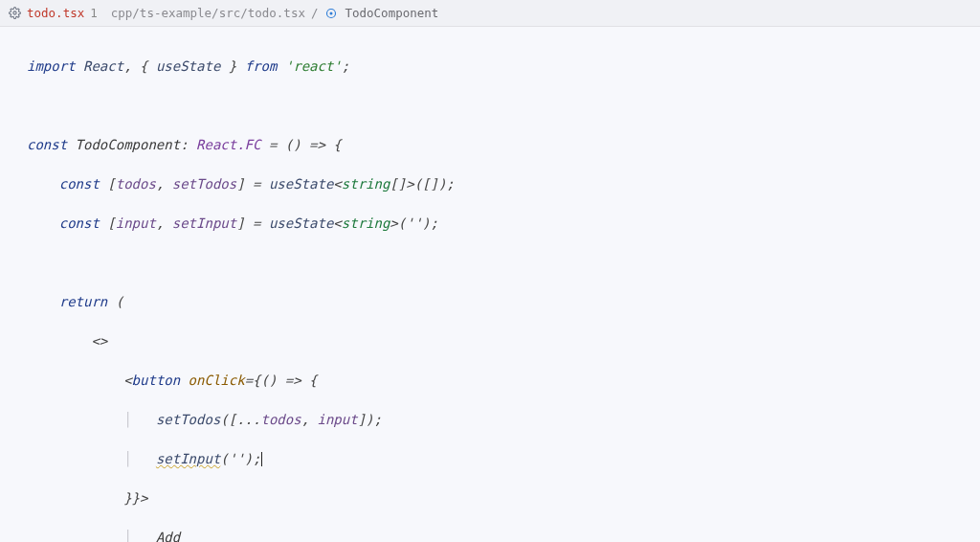  I want to click on settings-icon, so click(14, 13).